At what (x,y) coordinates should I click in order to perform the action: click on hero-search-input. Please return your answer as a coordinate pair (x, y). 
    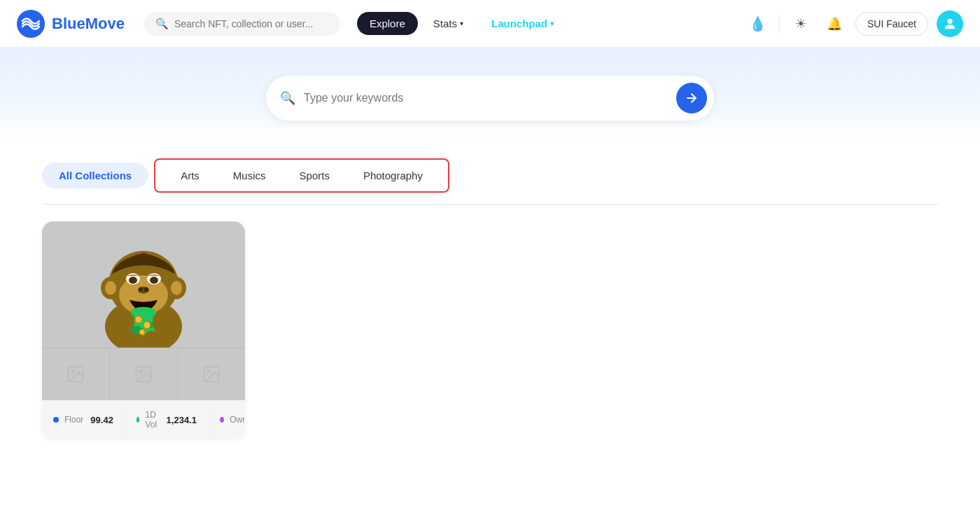
    Looking at the image, I should click on (486, 98).